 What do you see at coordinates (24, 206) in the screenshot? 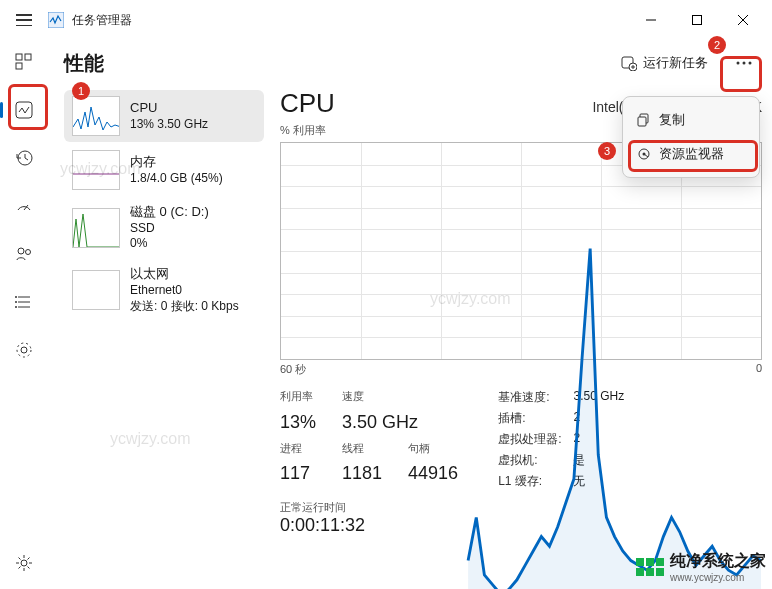
I see `nav-startup` at bounding box center [24, 206].